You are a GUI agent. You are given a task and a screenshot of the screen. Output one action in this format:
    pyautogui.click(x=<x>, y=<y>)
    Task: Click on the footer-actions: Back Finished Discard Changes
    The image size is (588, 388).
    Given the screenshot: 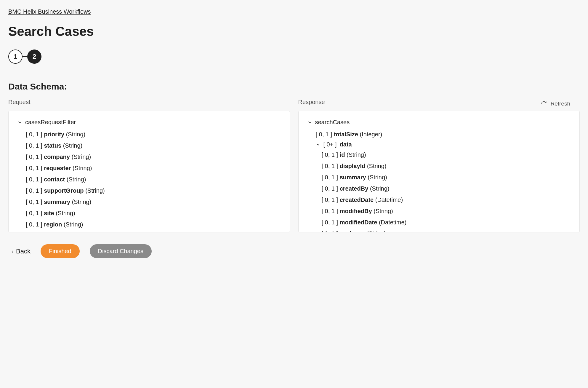 What is the action you would take?
    pyautogui.click(x=294, y=251)
    